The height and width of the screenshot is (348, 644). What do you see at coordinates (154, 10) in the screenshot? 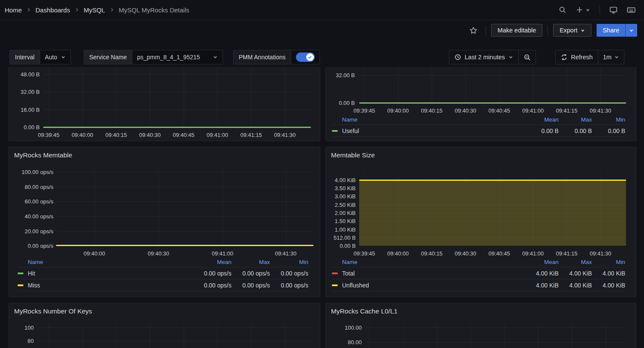
I see `breadcrumb-current: MySQL MyRocks Details` at bounding box center [154, 10].